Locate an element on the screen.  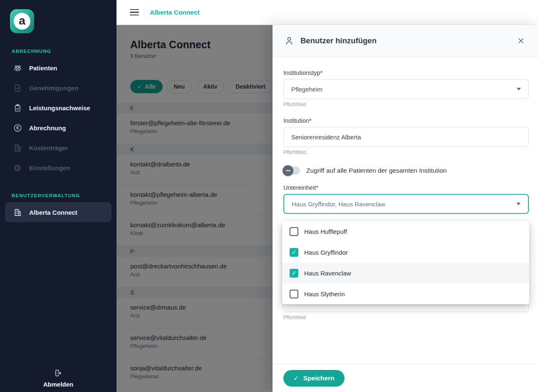
drawer-header: Benutzer hinzufügen is located at coordinates (405, 41).